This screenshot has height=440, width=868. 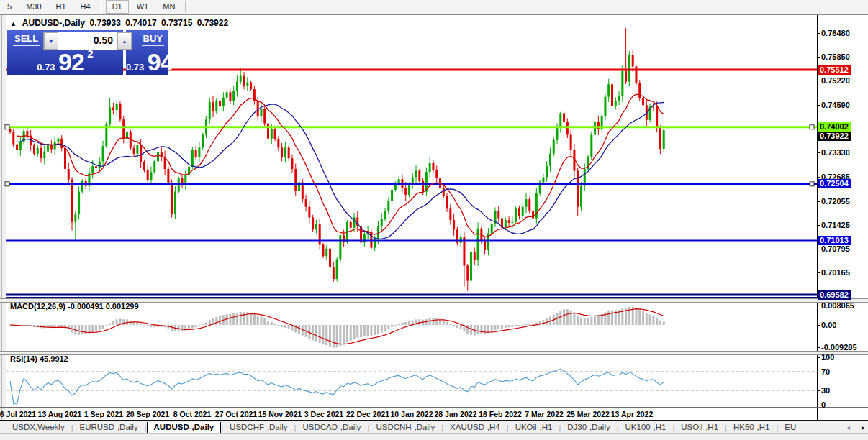 What do you see at coordinates (834, 240) in the screenshot?
I see `price-line-label: 0.71013` at bounding box center [834, 240].